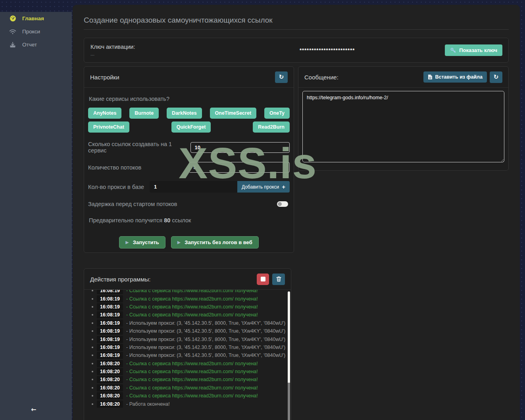  I want to click on log-list: 16:08:19- Ссылка с сервиса https://www.r…, so click(187, 349).